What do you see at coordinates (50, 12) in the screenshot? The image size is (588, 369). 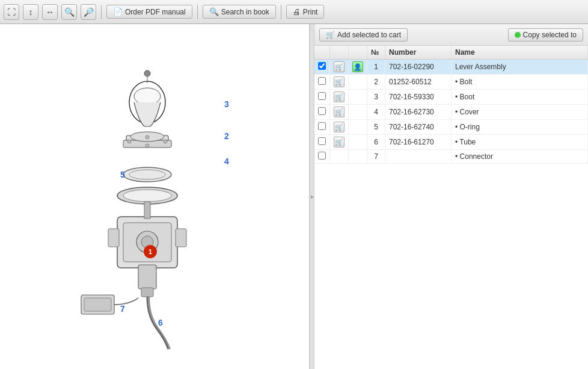 I see `expand-width-btn: ↔` at bounding box center [50, 12].